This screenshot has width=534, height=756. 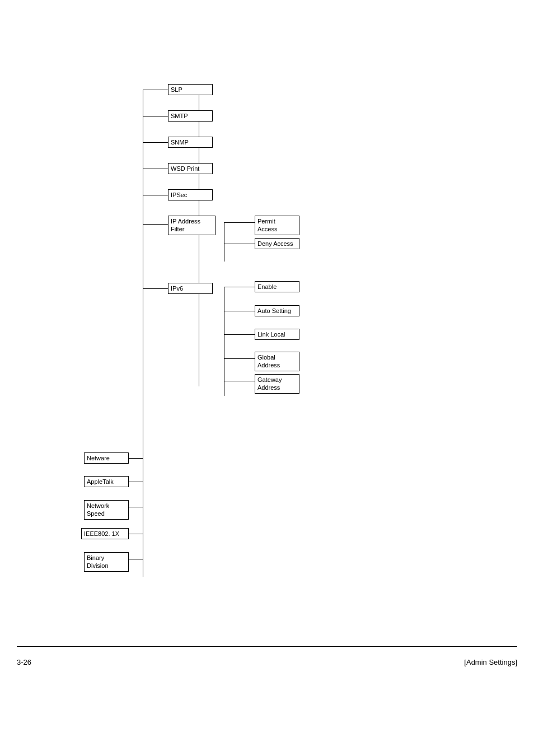 What do you see at coordinates (199, 238) in the screenshot?
I see `sub-trunk-line` at bounding box center [199, 238].